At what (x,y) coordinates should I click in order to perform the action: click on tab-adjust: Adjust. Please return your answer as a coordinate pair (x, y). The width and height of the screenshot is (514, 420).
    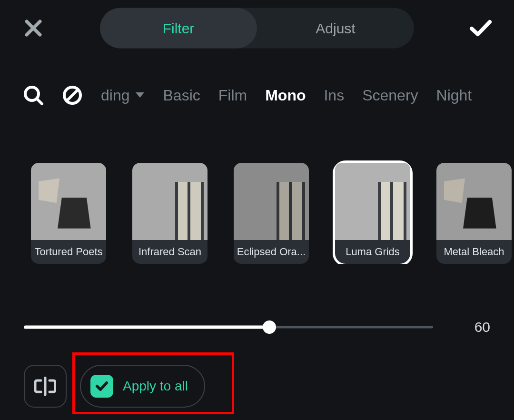
    Looking at the image, I should click on (336, 29).